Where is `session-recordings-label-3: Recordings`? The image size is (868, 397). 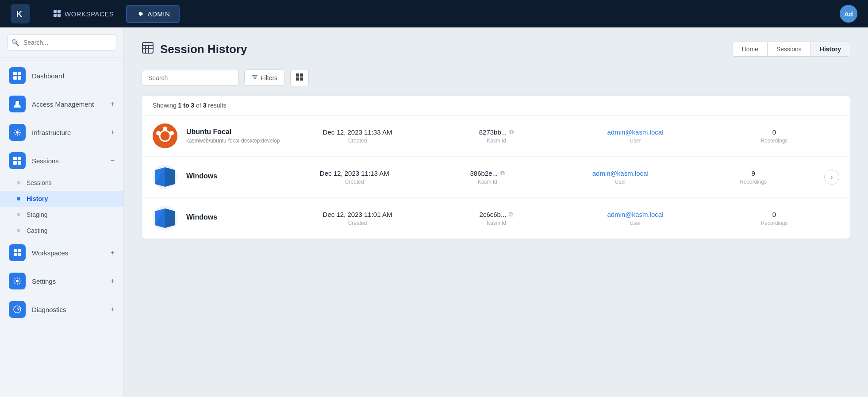
session-recordings-label-3: Recordings is located at coordinates (774, 223).